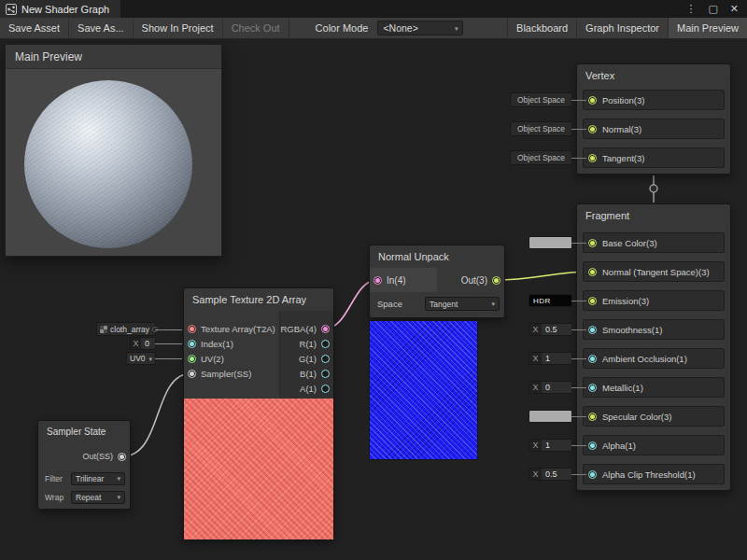 The width and height of the screenshot is (747, 560). What do you see at coordinates (592, 243) in the screenshot?
I see `base-color-port` at bounding box center [592, 243].